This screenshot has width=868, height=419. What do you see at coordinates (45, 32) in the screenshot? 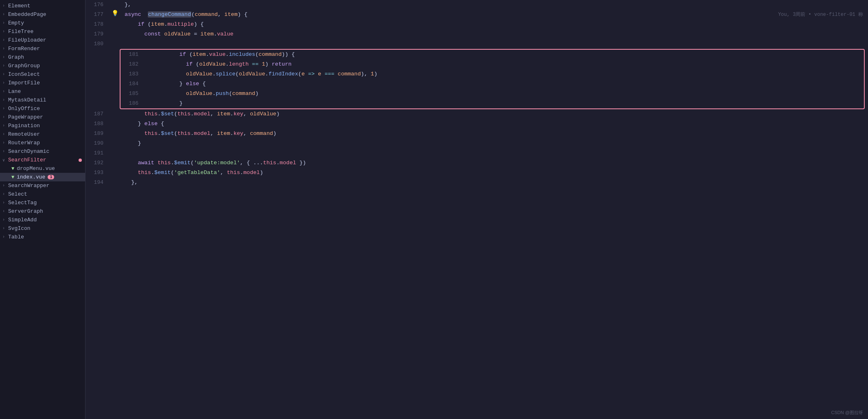
I see `sidebar-item-label: FileTree` at bounding box center [45, 32].